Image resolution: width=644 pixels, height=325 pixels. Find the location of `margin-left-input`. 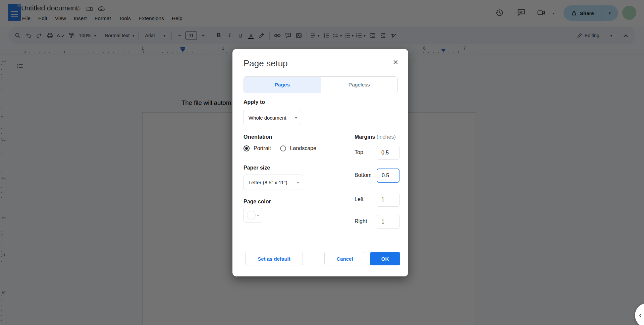

margin-left-input is located at coordinates (388, 200).